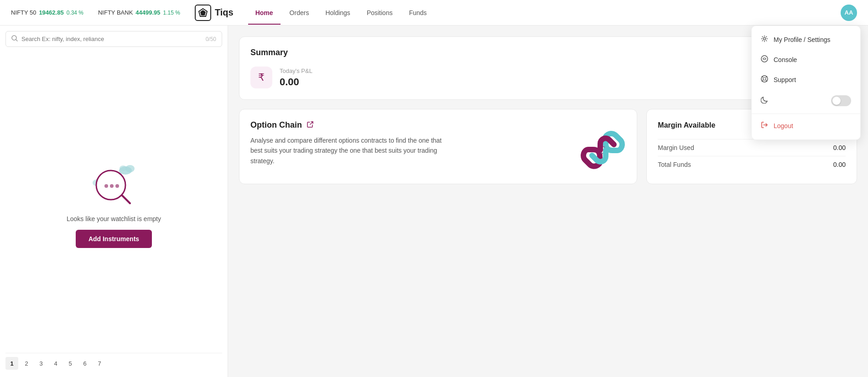  I want to click on nifty-bank-label: NIFTY BANK, so click(115, 13).